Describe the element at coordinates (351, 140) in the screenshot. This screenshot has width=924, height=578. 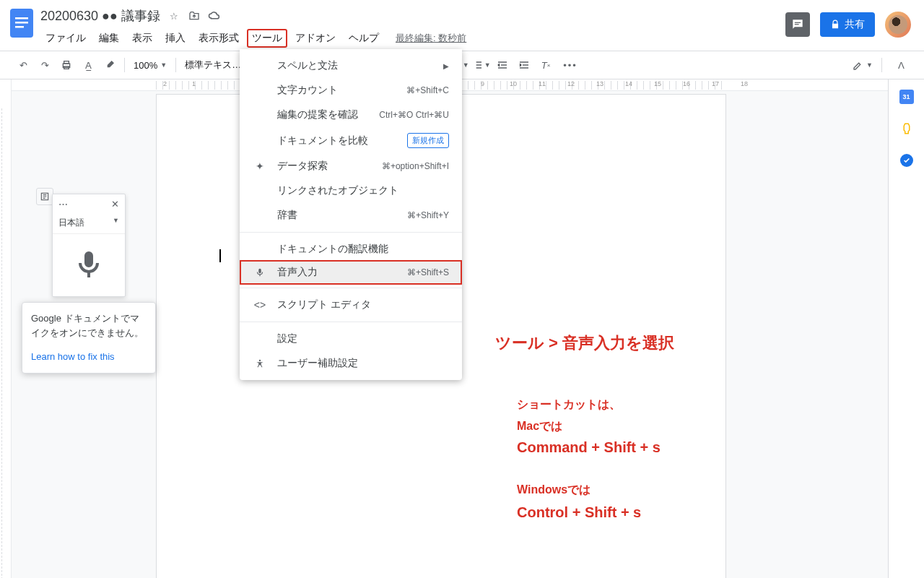
I see `menu-compare-docs: ドキュメントを比較新規作成` at that location.